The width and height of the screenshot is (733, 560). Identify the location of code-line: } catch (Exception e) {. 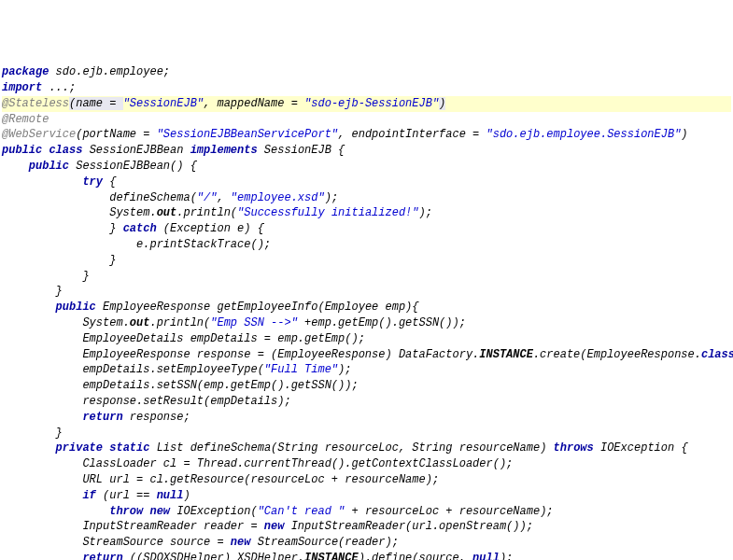
(366, 230).